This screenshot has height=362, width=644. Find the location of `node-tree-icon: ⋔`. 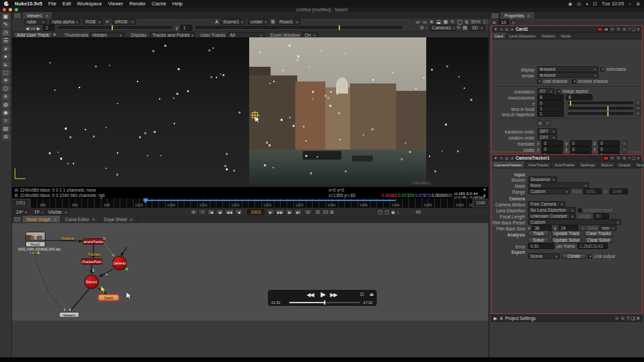

node-tree-icon: ⋔ is located at coordinates (512, 29).